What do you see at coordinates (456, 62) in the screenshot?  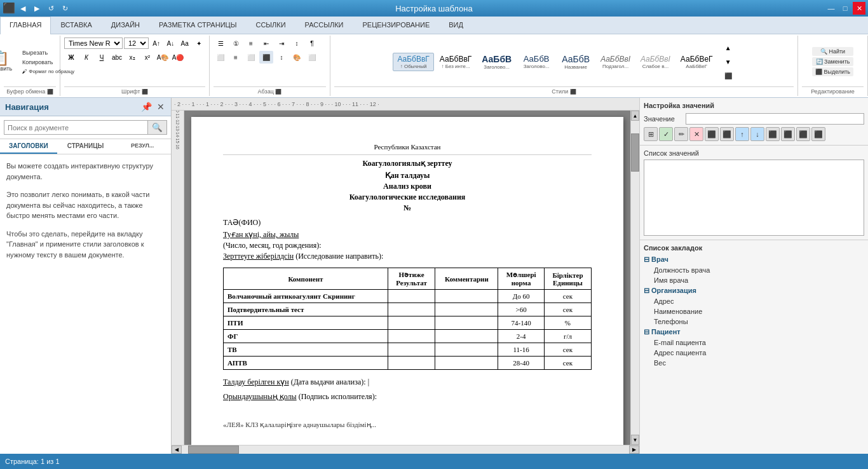 I see `style-no-spacing: АаБбВвГ ↑ Без инте...` at bounding box center [456, 62].